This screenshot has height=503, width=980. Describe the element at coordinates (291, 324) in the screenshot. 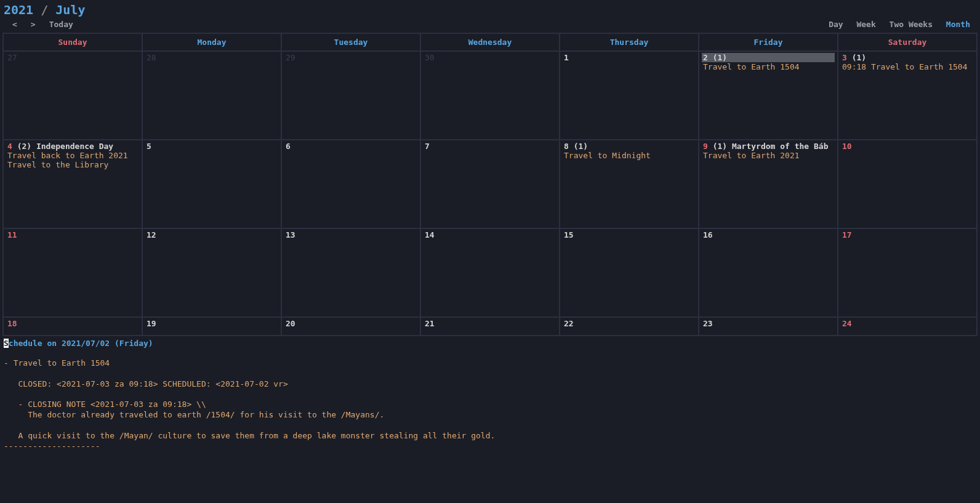

I see `day-number: 20` at that location.